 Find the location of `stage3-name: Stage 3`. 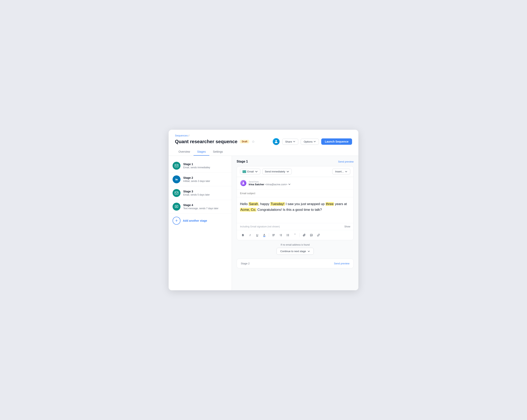

stage3-name: Stage 3 is located at coordinates (197, 191).